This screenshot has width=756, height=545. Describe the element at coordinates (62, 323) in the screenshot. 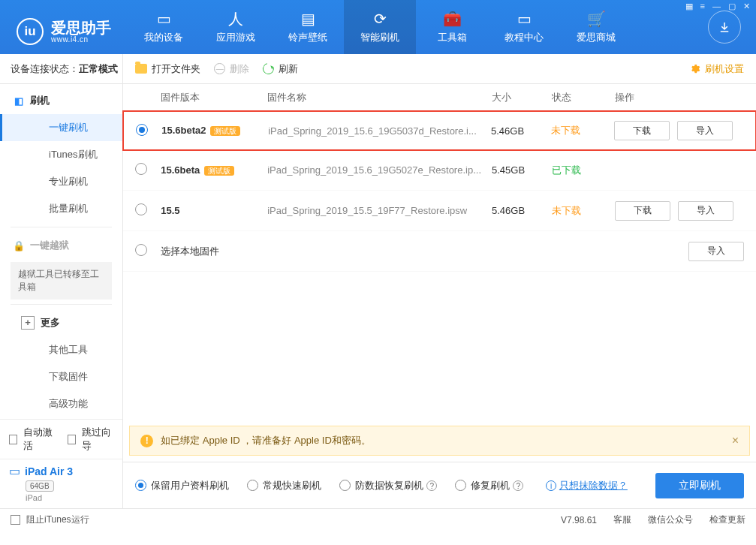

I see `sidebar-more: + 更多` at that location.